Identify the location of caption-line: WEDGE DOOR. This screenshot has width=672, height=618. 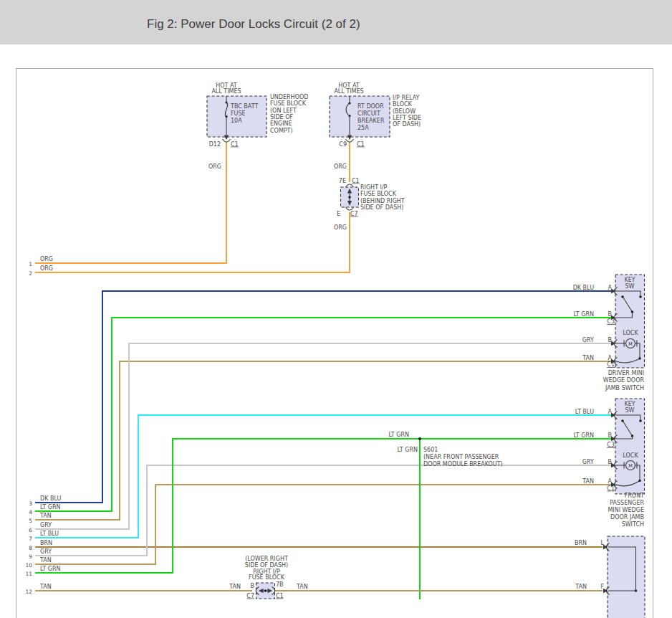
(624, 380).